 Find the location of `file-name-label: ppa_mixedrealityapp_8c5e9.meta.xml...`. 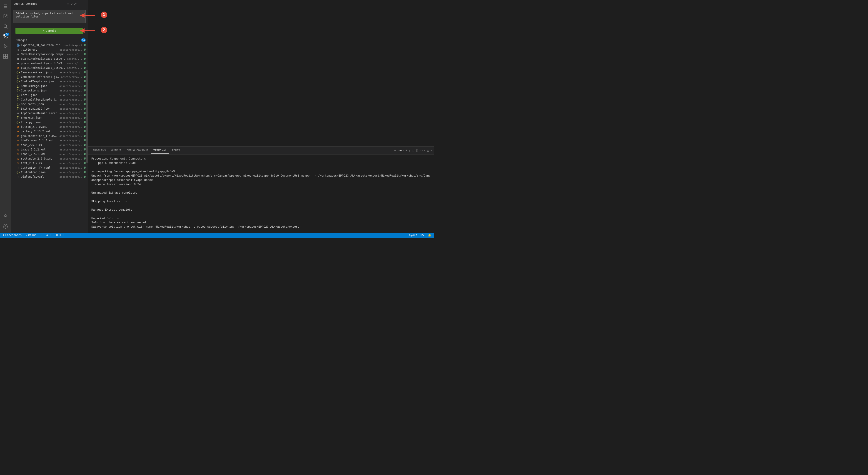

file-name-label: ppa_mixedrealityapp_8c5e9.meta.xml... is located at coordinates (44, 68).